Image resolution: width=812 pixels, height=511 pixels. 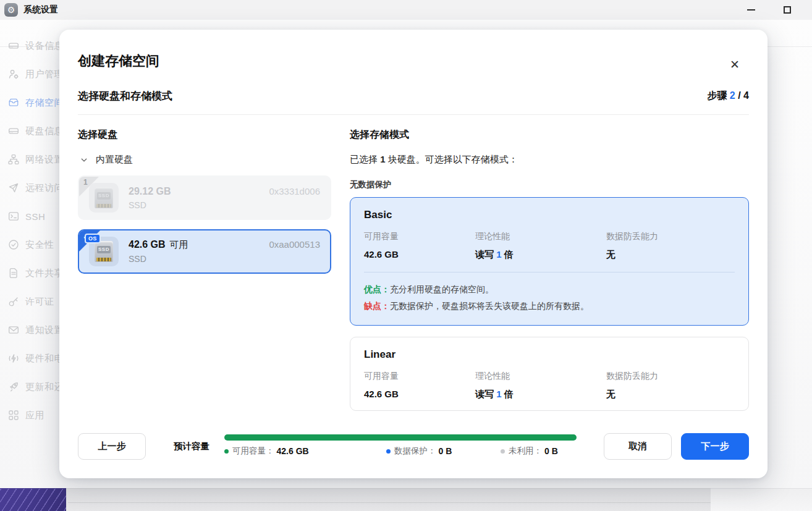 I want to click on internal-disk-group-toggle: 内置硬盘, so click(x=206, y=159).